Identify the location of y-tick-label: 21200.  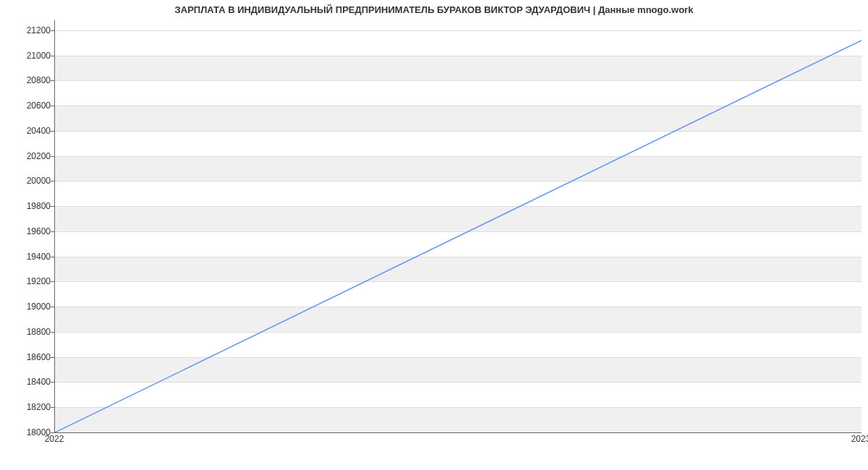
(29, 30).